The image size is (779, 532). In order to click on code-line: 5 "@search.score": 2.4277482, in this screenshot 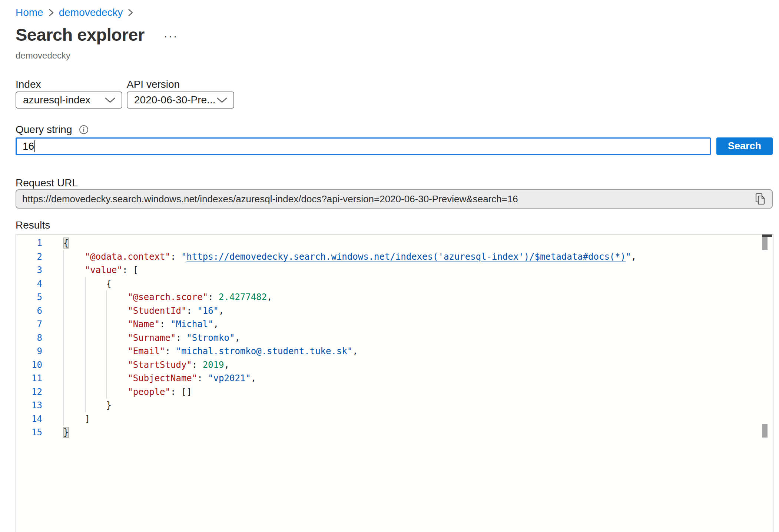, I will do `click(394, 297)`.